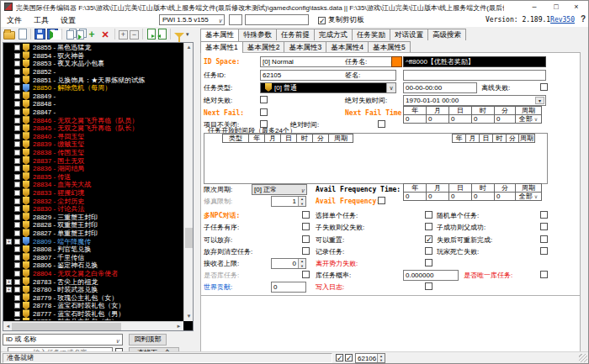 This screenshot has width=589, height=364. What do you see at coordinates (409, 34) in the screenshot?
I see `tab-main-5: 对话设置` at bounding box center [409, 34].